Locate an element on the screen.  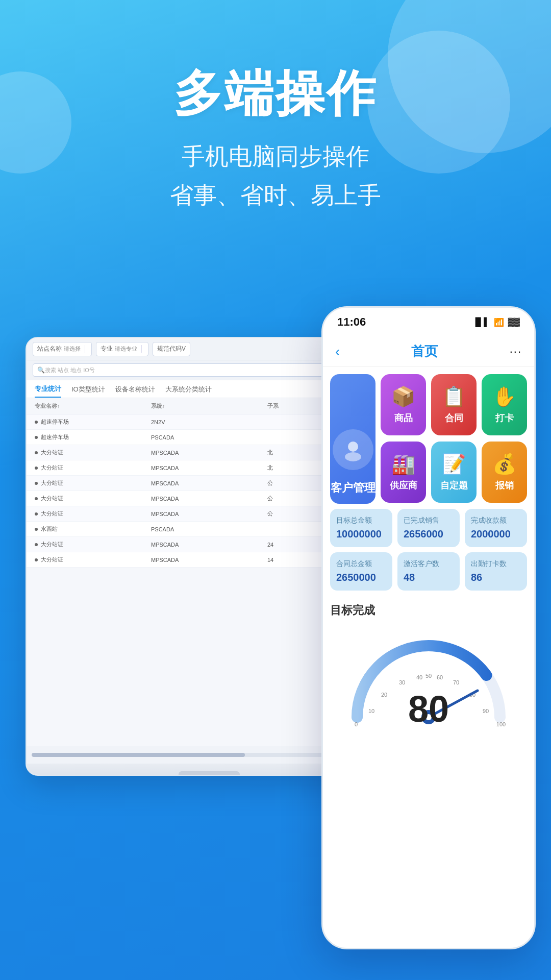
app-tile-supplier-label: 供应商 is located at coordinates (404, 485).